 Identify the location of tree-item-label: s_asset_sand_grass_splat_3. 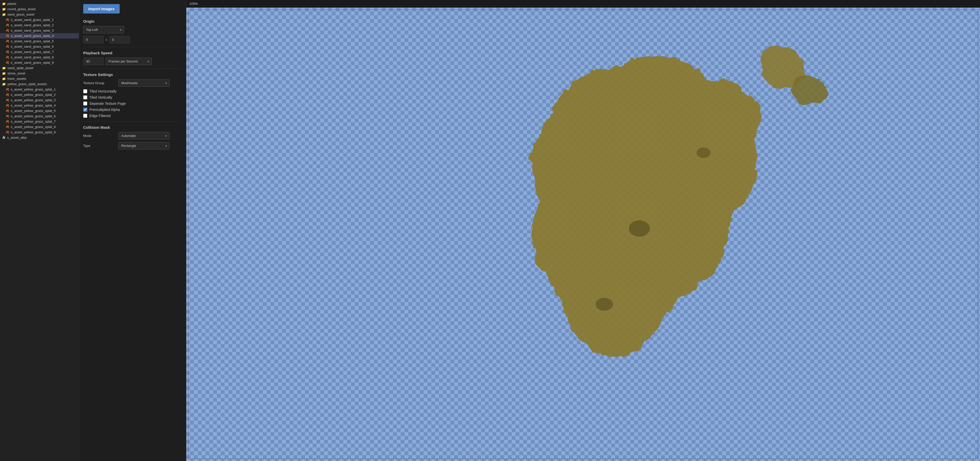
(32, 30).